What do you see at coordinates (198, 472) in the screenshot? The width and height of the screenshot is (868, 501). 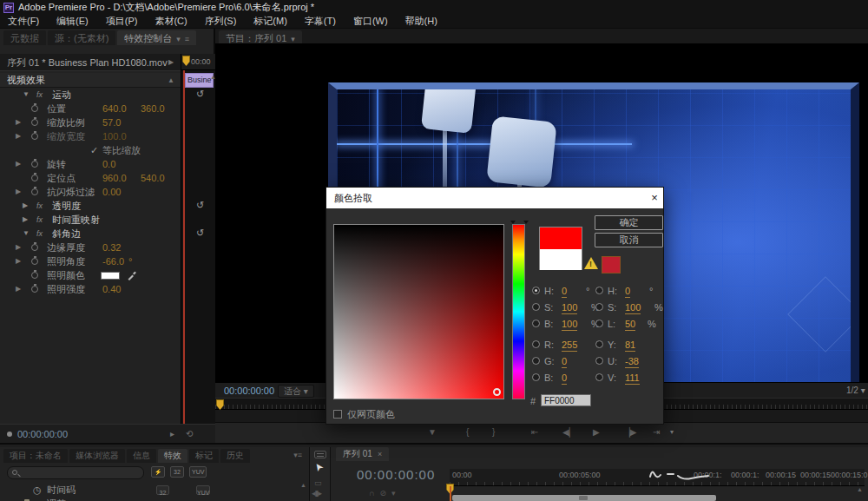 I see `yuv-filter-badge: YUV` at bounding box center [198, 472].